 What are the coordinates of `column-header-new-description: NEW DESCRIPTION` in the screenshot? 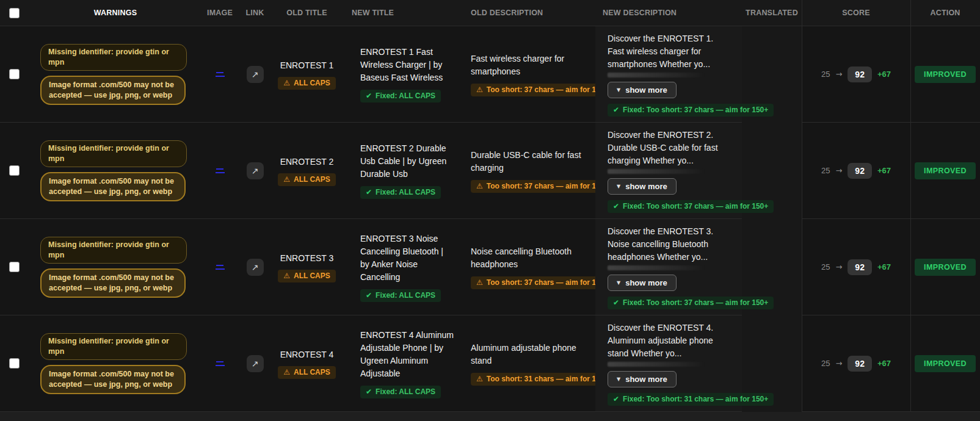 It's located at (669, 13).